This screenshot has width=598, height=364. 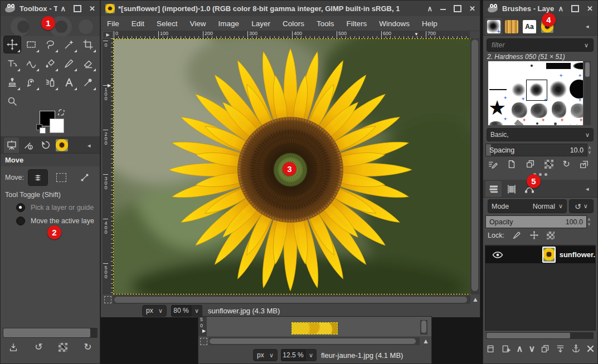 What do you see at coordinates (31, 82) in the screenshot?
I see `tool-smudge` at bounding box center [31, 82].